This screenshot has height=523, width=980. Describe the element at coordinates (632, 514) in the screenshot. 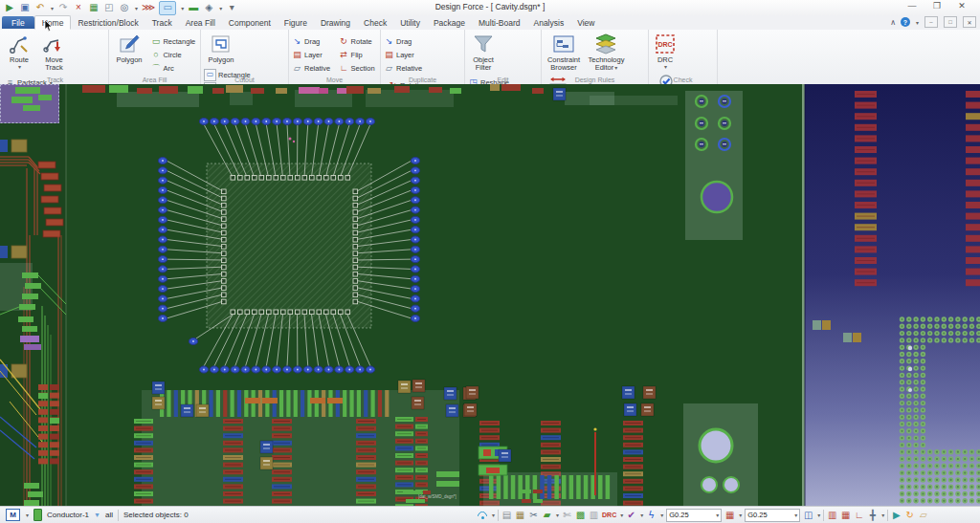

I see `verify-icon: ✔` at that location.